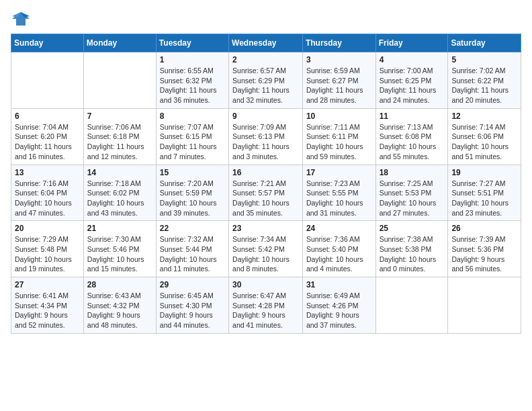 The image size is (532, 411). Describe the element at coordinates (192, 86) in the screenshot. I see `day-detail: Sunrise: 6:55 AM Sunset: 6:32 PM Dayligh…` at that location.